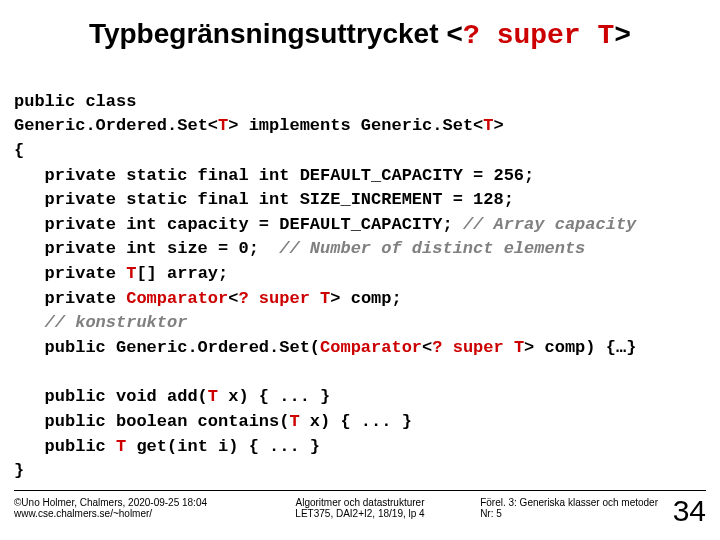 Image resolution: width=720 pixels, height=540 pixels. Describe the element at coordinates (110, 508) in the screenshot. I see `footer-left: ©Uno Holmer, Chalmers, 2020-09-25 18:04 …` at that location.